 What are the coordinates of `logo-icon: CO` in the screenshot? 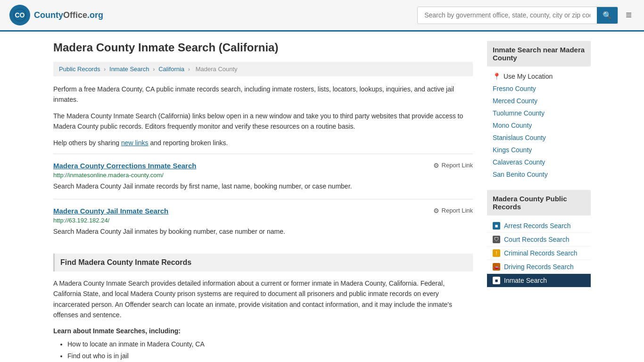 It's located at (20, 15).